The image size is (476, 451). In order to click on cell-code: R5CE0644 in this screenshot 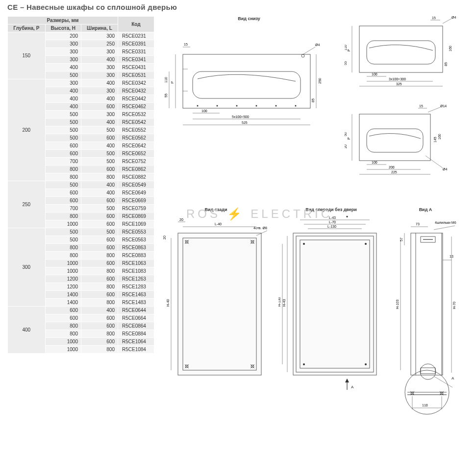, I will do `click(136, 310)`.